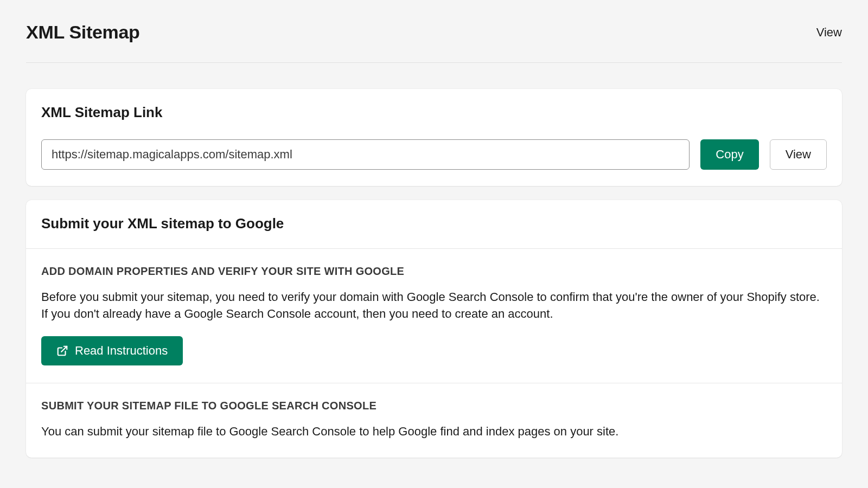 Image resolution: width=868 pixels, height=488 pixels. Describe the element at coordinates (366, 155) in the screenshot. I see `sitemap-url-input` at that location.